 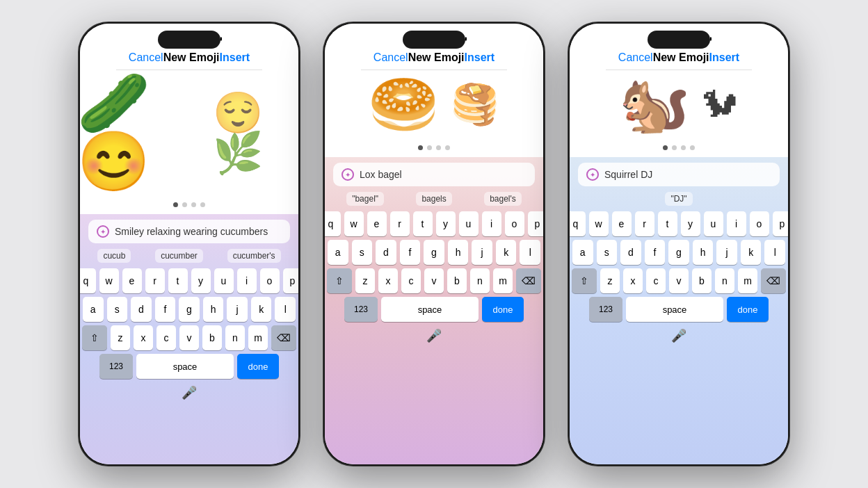 What do you see at coordinates (434, 174) in the screenshot?
I see `search-bar: ✦ Lox bagel` at bounding box center [434, 174].